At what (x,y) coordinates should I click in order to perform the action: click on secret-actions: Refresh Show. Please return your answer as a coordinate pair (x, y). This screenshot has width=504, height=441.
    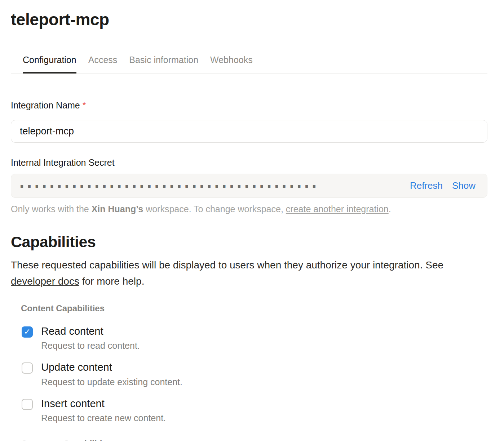
    Looking at the image, I should click on (443, 186).